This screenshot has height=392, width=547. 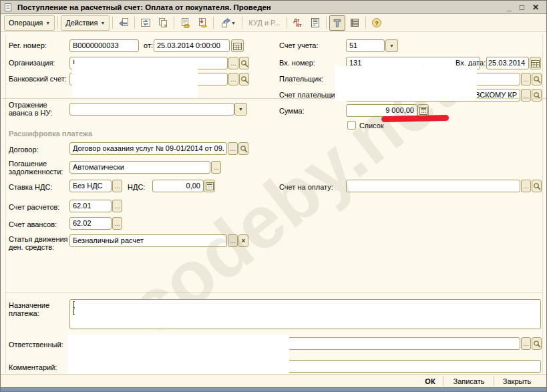 I want to click on comment-label: Комментарий:, so click(x=33, y=367).